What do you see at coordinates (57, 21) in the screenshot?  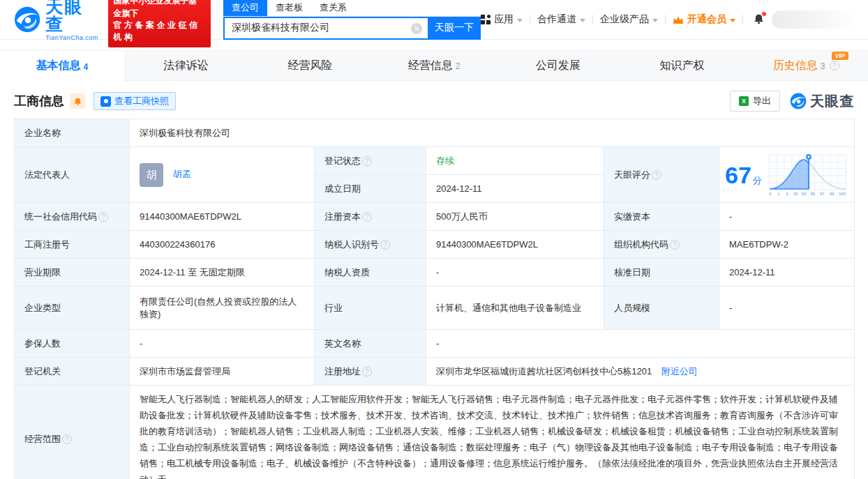 I see `tianyancha-logo: 天眼查 TianYanCha.com` at bounding box center [57, 21].